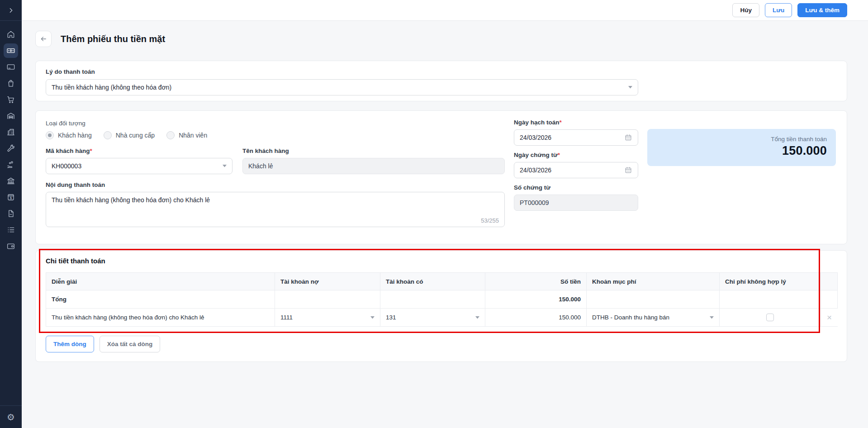  Describe the element at coordinates (11, 197) in the screenshot. I see `sidebar-item-cashbox: $` at that location.